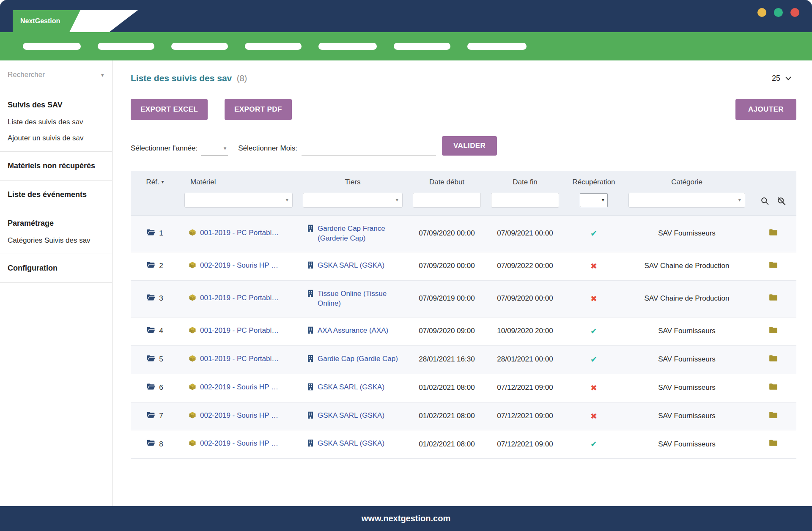  Describe the element at coordinates (525, 445) in the screenshot. I see `date-fin-cell: 07/12/2021 09:00` at that location.